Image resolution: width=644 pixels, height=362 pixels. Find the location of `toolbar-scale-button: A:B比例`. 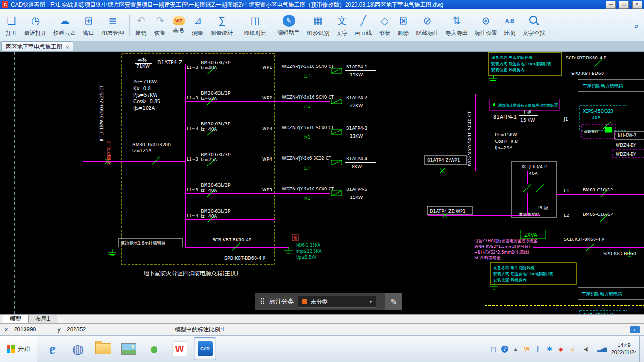

toolbar-scale-button: A:B比例 is located at coordinates (510, 25).